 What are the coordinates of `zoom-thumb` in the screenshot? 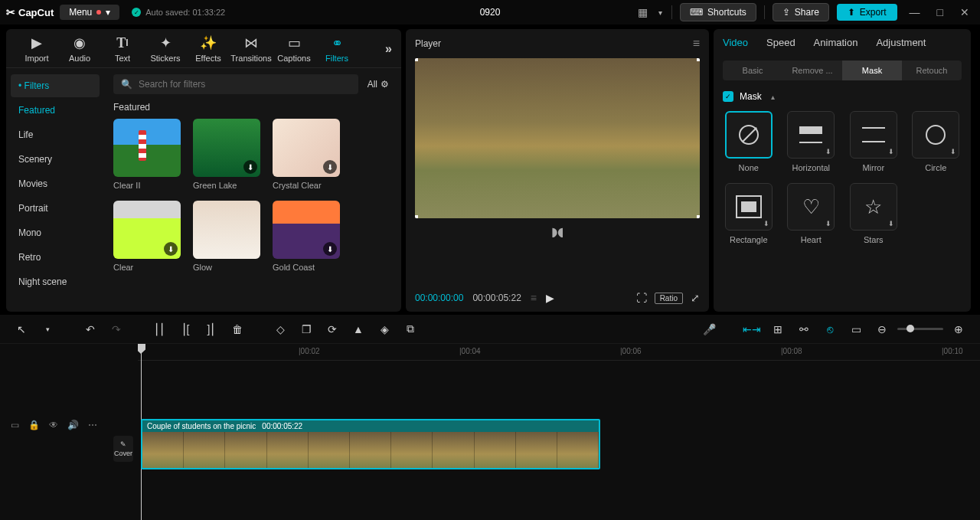 It's located at (910, 329).